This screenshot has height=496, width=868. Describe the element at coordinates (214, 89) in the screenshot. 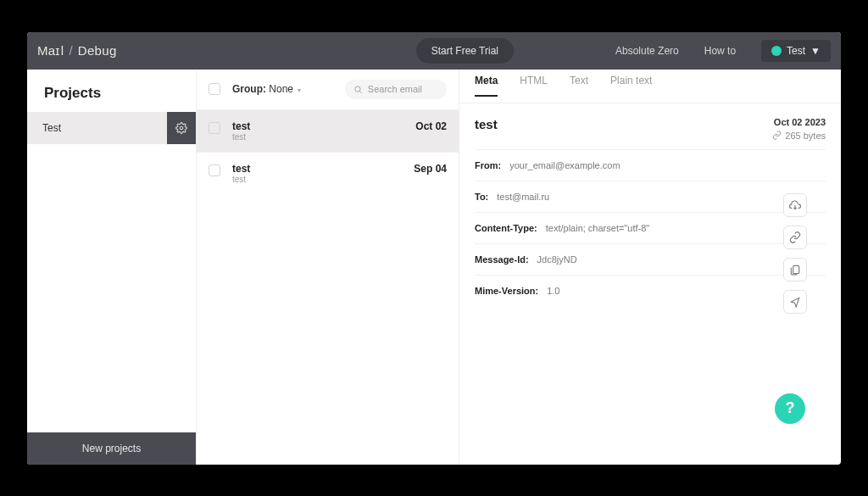

I see `select-all-checkbox` at that location.